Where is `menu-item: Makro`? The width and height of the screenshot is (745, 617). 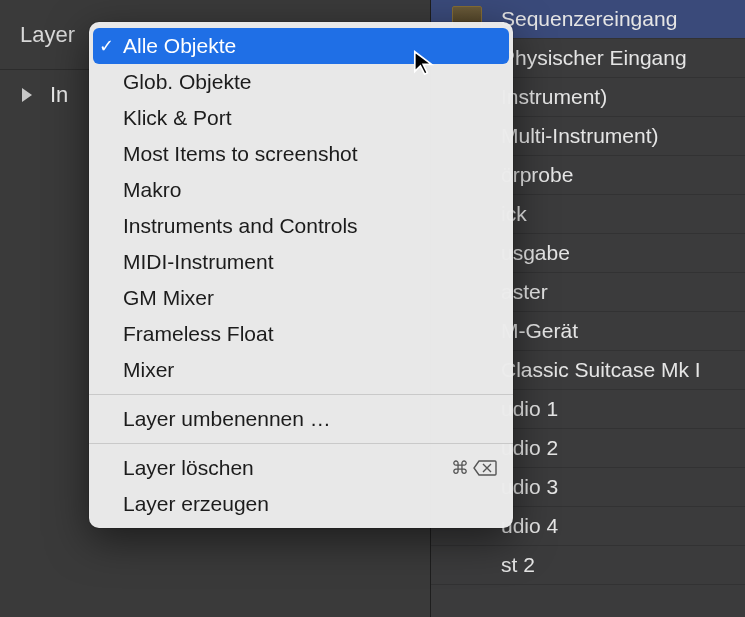 menu-item: Makro is located at coordinates (301, 190).